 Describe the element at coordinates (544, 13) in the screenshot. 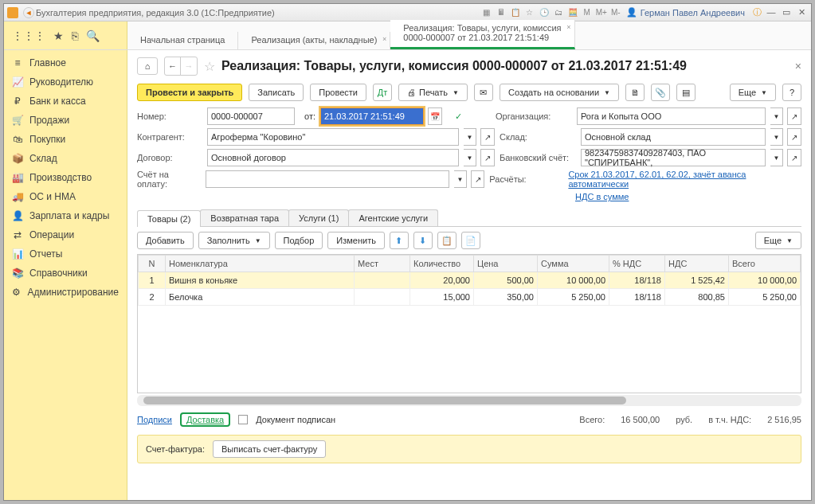

I see `tb-tool-icon: 🕒` at that location.